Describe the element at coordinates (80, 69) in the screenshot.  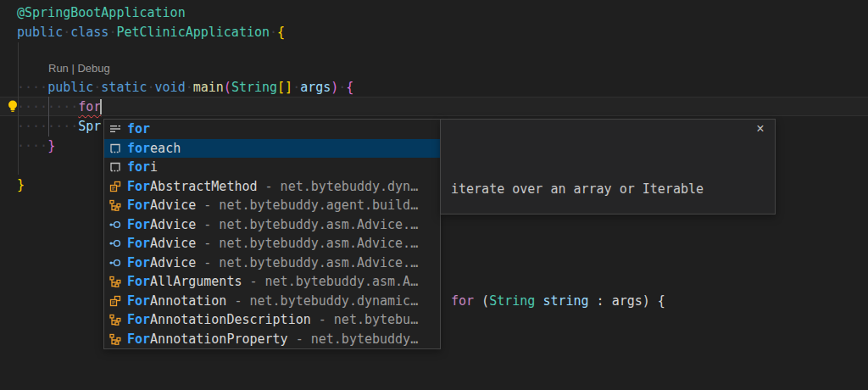
I see `codelens: Run | Debug` at that location.